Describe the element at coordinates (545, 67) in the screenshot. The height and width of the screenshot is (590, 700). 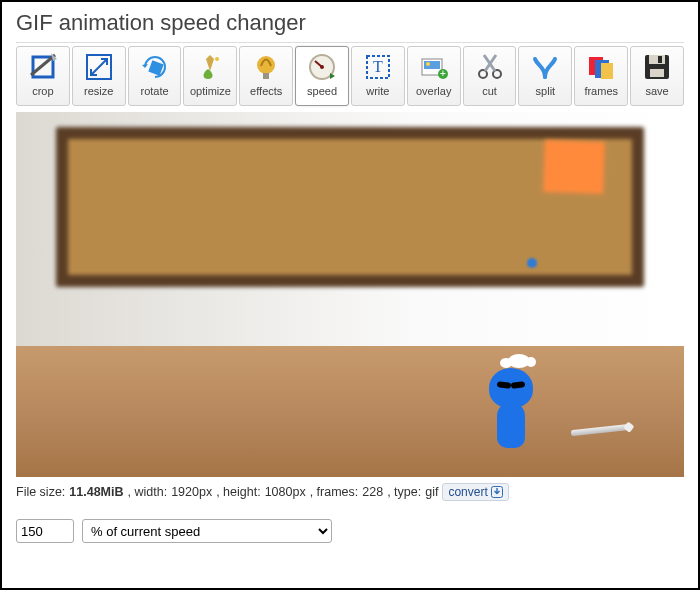
I see `split-icon` at that location.